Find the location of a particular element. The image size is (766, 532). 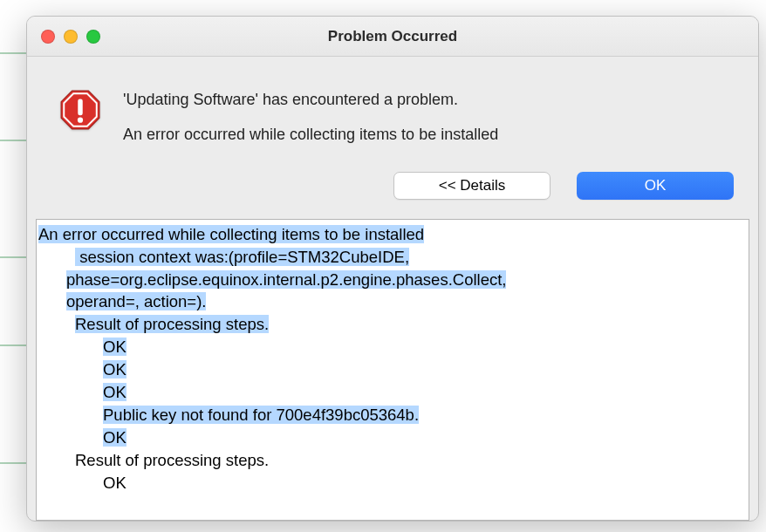

titlebar: Problem Occurred is located at coordinates (393, 37).